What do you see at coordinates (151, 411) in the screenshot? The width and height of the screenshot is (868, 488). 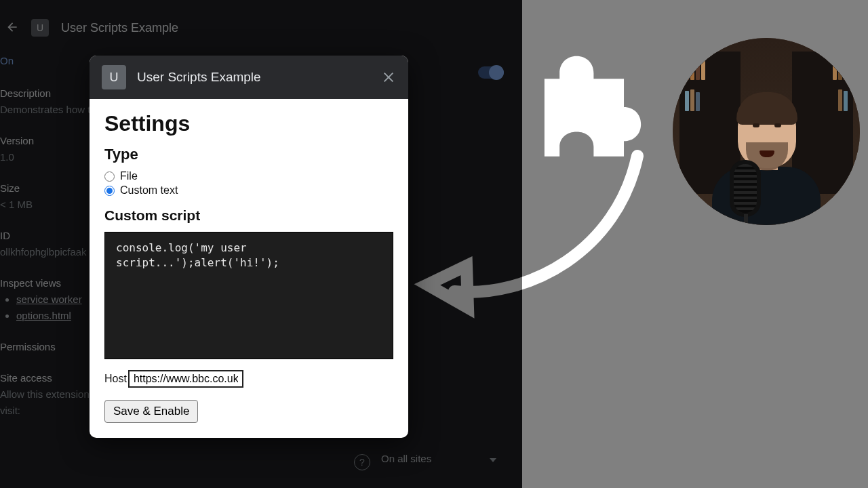 I see `save-enable-button: Save & Enable` at bounding box center [151, 411].